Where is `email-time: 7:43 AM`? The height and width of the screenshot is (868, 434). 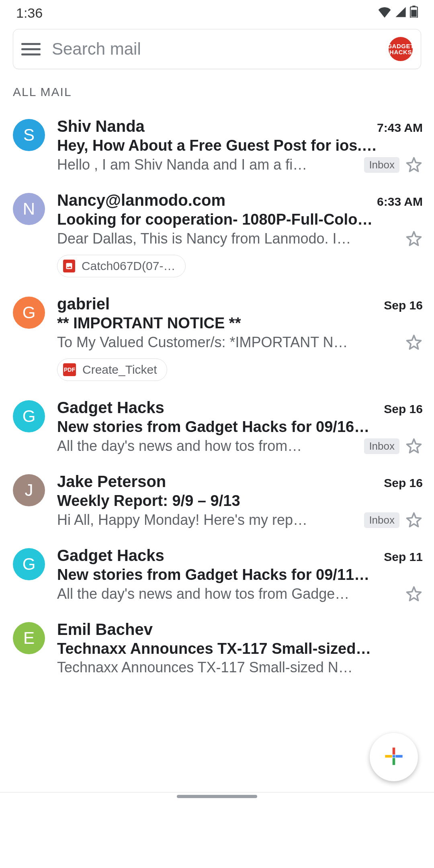 email-time: 7:43 AM is located at coordinates (400, 128).